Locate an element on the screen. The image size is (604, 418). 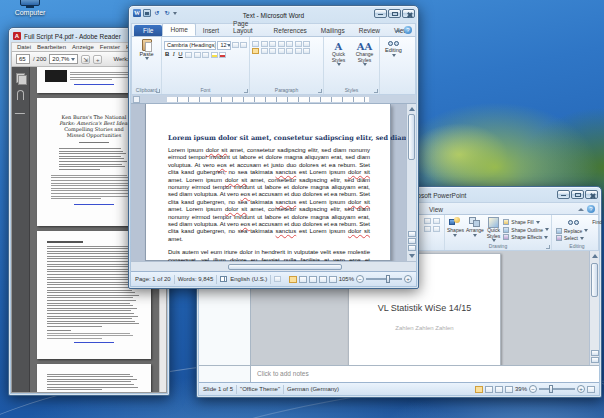
tab-file: File is located at coordinates (148, 30).